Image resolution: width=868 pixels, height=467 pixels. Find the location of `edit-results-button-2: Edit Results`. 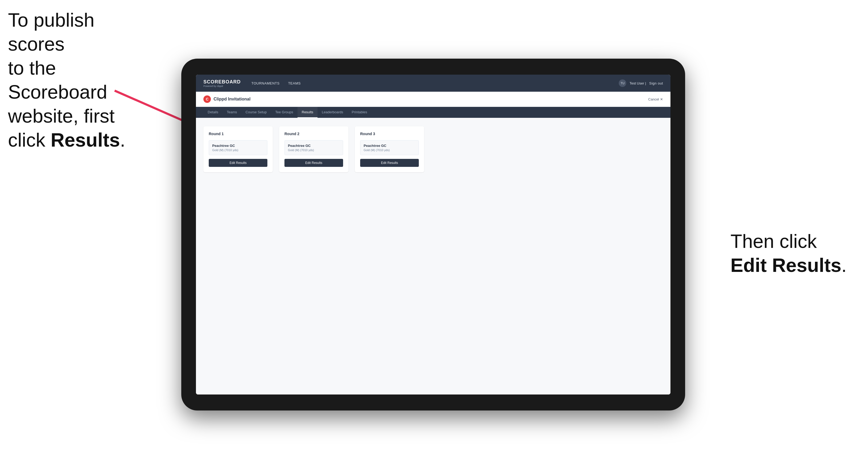

edit-results-button-2: Edit Results is located at coordinates (314, 163).